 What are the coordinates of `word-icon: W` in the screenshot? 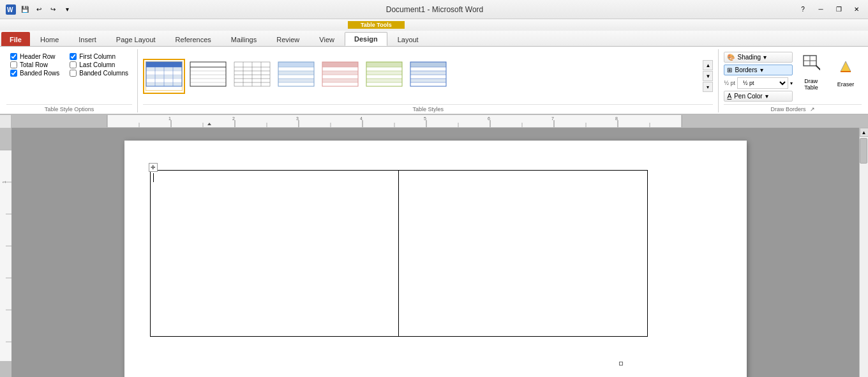 It's located at (11, 10).